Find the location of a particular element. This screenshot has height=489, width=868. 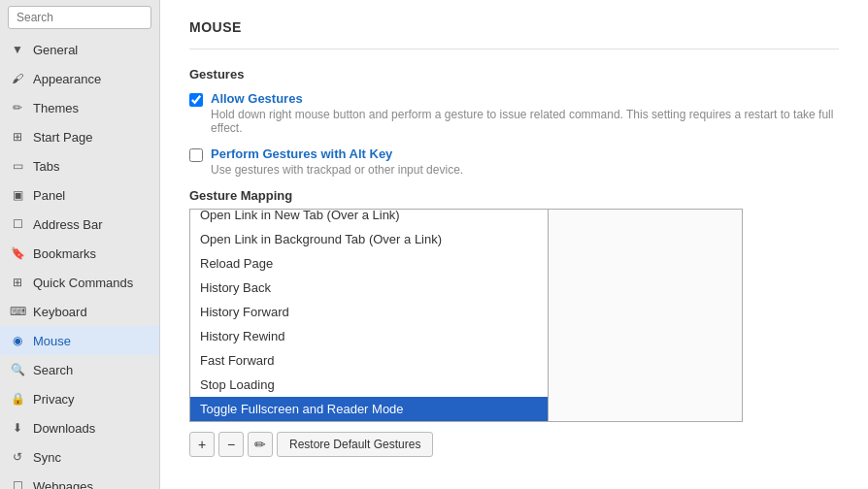

panel-icon: ▣ is located at coordinates (17, 195).